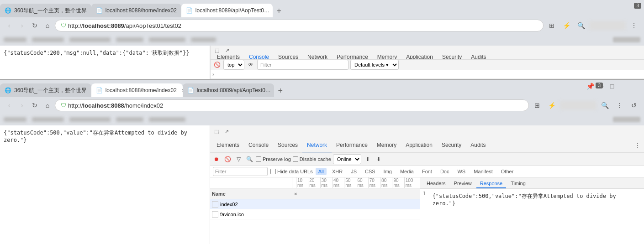  Describe the element at coordinates (375, 65) in the screenshot. I see `levels-select-1: Default levels ▾` at that location.